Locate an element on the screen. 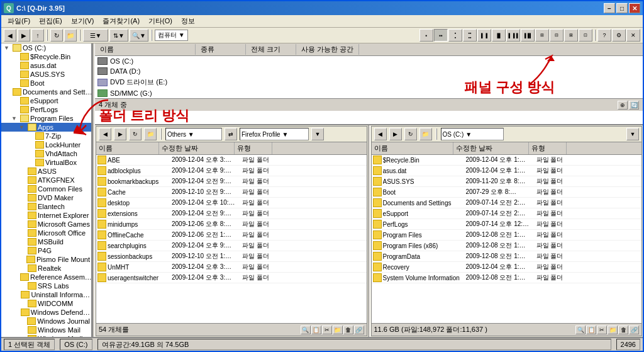 Image resolution: width=644 pixels, height=352 pixels. list-item: adblockplus 2009-12-04 오후 9:… 파일 폴더 is located at coordinates (231, 171).